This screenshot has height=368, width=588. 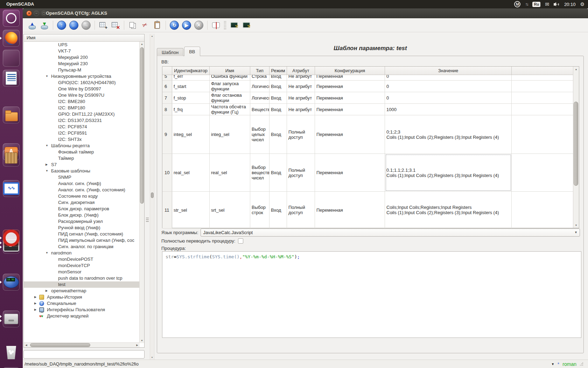 I want to click on cell-id: f_err, so click(x=191, y=78).